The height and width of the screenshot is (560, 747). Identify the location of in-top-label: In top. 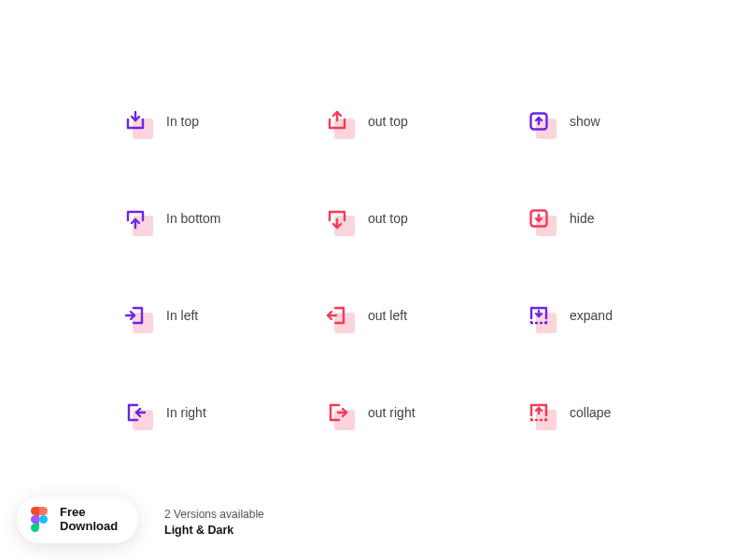
(183, 121).